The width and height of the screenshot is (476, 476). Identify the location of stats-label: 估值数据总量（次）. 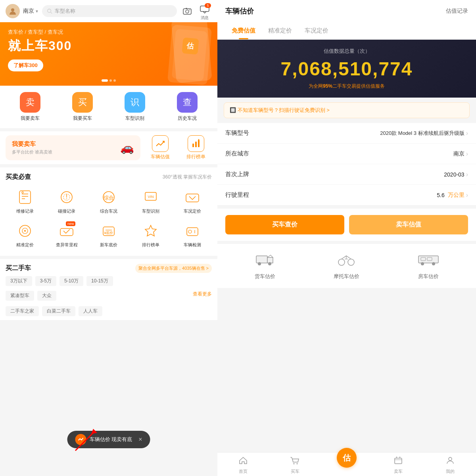
(347, 51).